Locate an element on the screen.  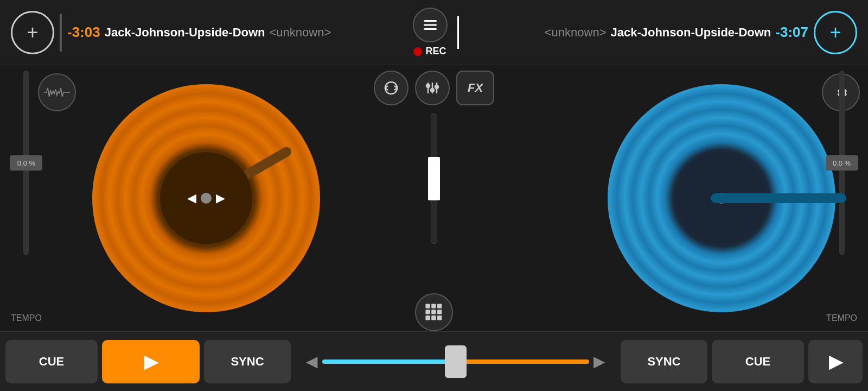
next-track-left: ▶ is located at coordinates (220, 198).